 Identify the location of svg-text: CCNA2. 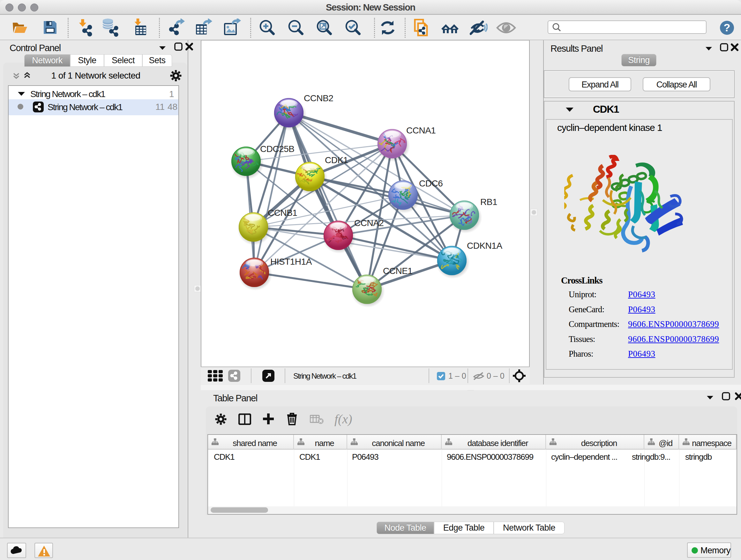
(369, 223).